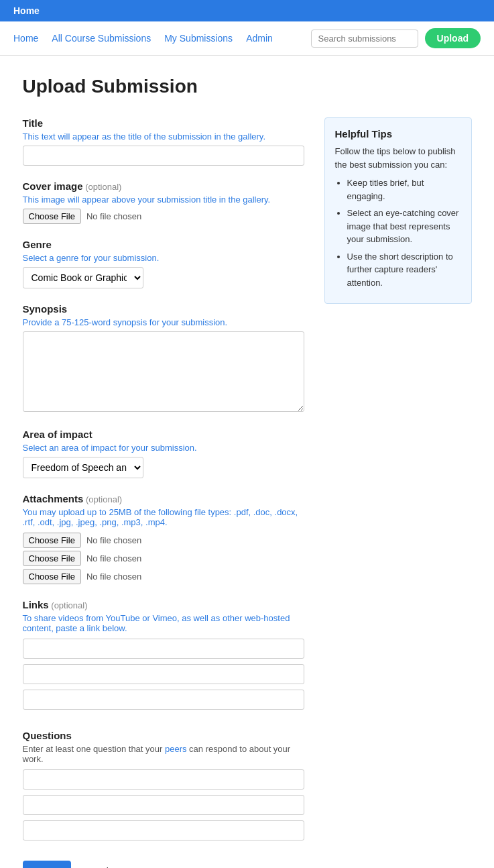 The width and height of the screenshot is (494, 868). I want to click on area-hint: Select an area of impact for your submis…, so click(164, 448).